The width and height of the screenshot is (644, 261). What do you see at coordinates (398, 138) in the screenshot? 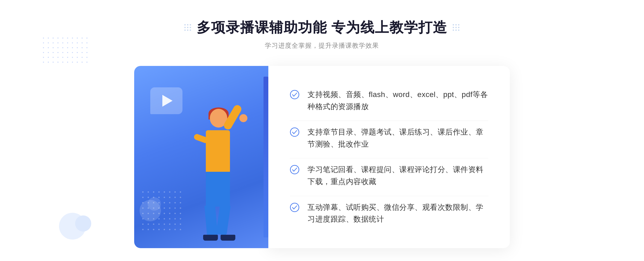
I see `feature-text-2: 支持章节目录、弹题考试、课后练习、课后作业、章节测验、批改作业` at bounding box center [398, 138].